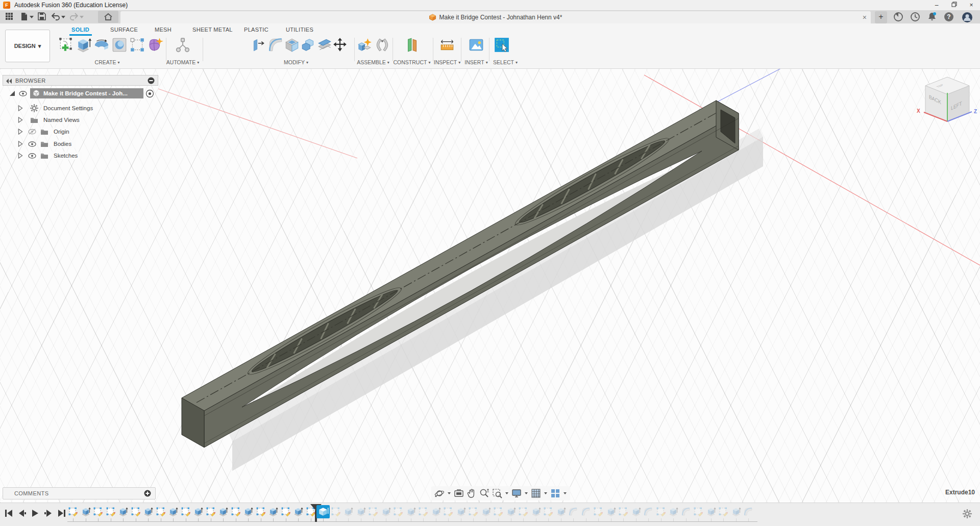 Image resolution: width=980 pixels, height=526 pixels. What do you see at coordinates (502, 45) in the screenshot?
I see `select-icon` at bounding box center [502, 45].